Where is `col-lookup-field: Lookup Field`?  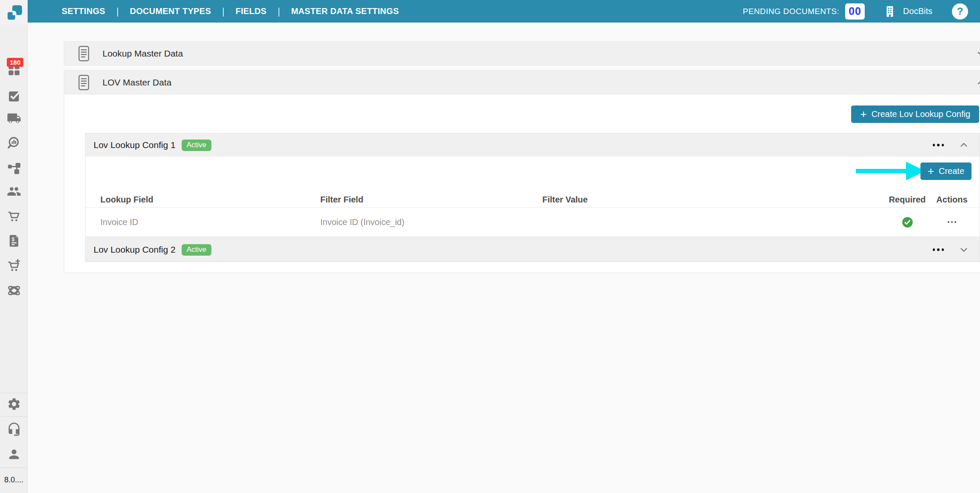 col-lookup-field: Lookup Field is located at coordinates (210, 200).